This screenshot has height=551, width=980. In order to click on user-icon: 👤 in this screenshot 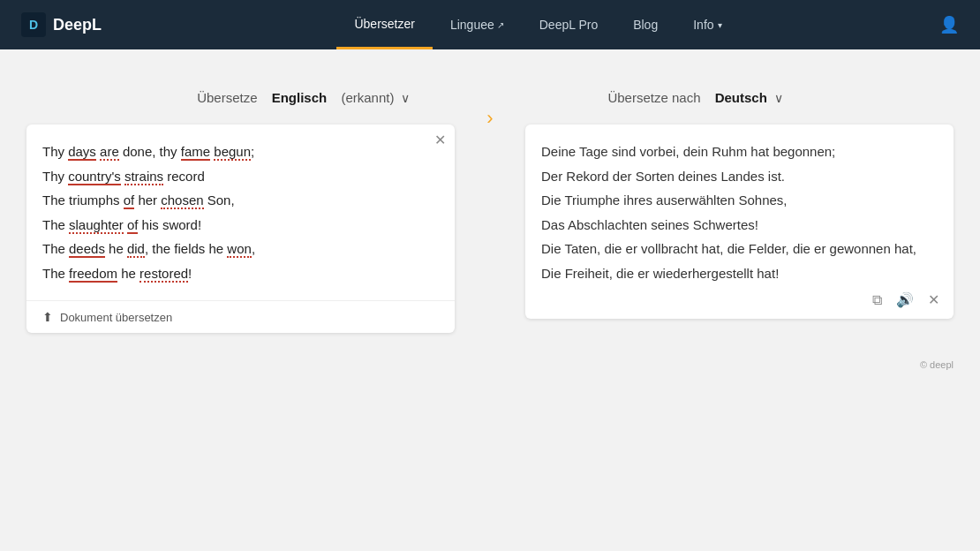, I will do `click(949, 25)`.